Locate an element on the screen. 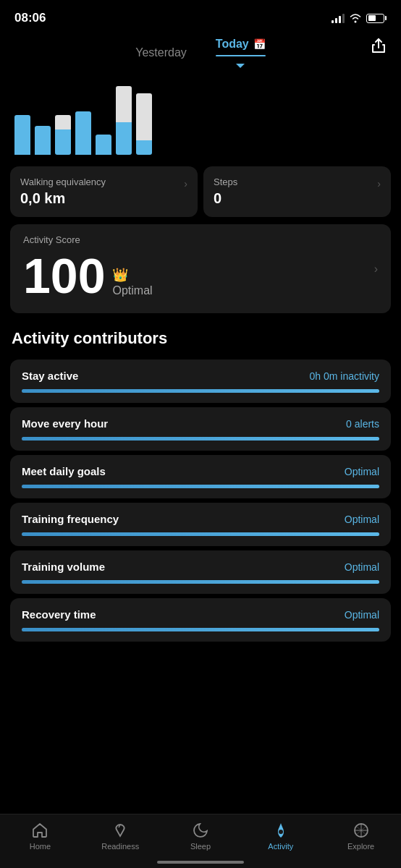 This screenshot has height=868, width=401. nav-item-readiness: Readiness is located at coordinates (120, 836).